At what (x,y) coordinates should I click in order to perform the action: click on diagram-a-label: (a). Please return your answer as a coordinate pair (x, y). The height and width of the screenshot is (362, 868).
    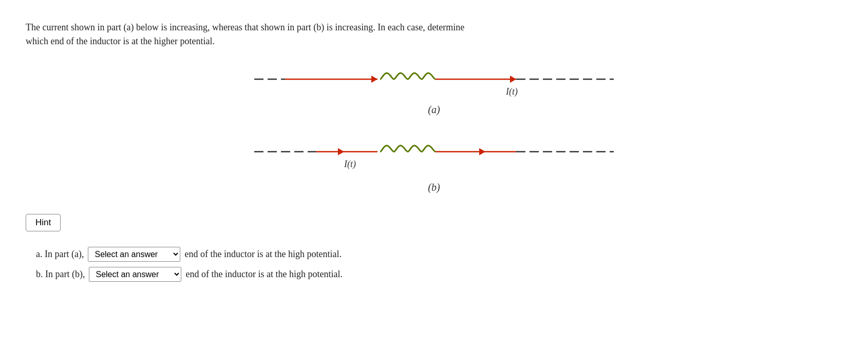
    Looking at the image, I should click on (433, 110).